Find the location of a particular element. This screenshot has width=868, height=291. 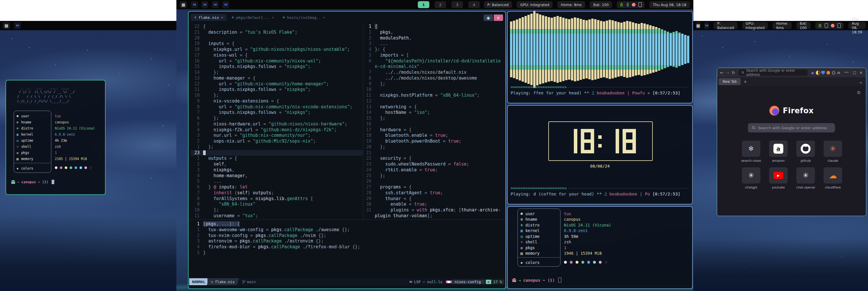

shortcut-search-nixos: ❄search.nixos is located at coordinates (751, 152).